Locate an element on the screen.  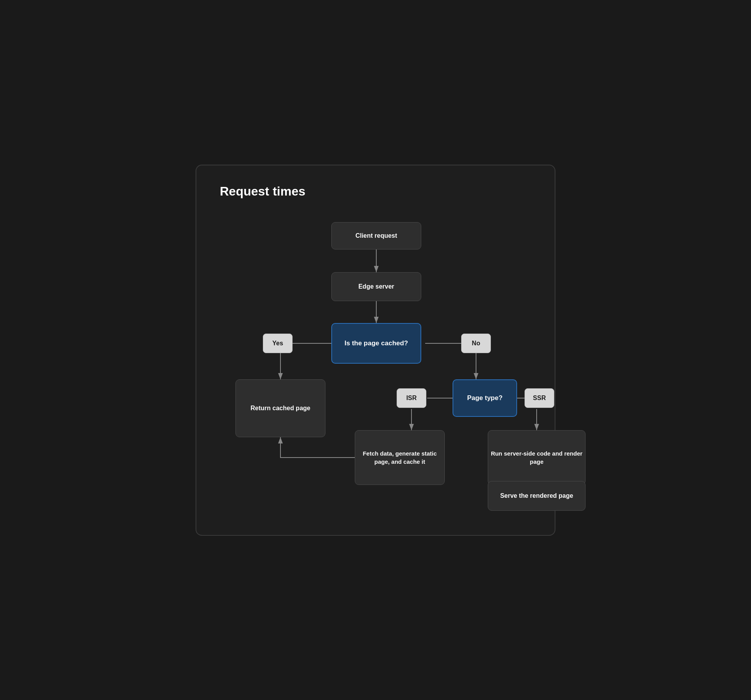
client-request-node: Client request is located at coordinates (376, 236).